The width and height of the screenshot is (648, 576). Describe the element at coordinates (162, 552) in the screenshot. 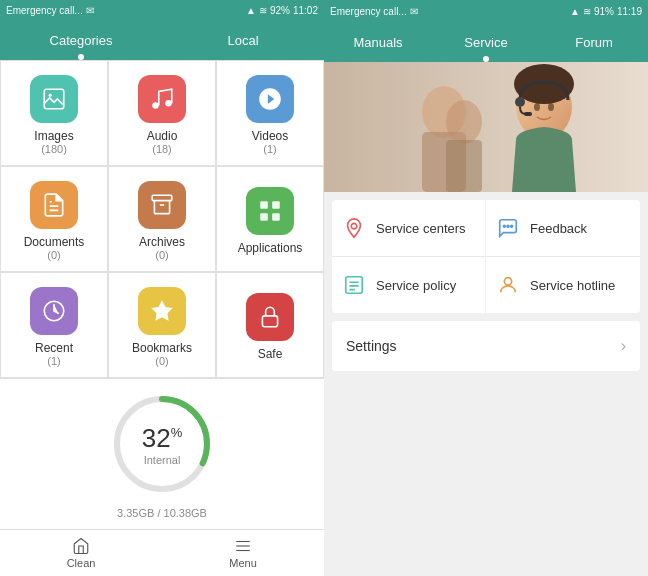

I see `bottom-nav-left: Clean Menu` at that location.